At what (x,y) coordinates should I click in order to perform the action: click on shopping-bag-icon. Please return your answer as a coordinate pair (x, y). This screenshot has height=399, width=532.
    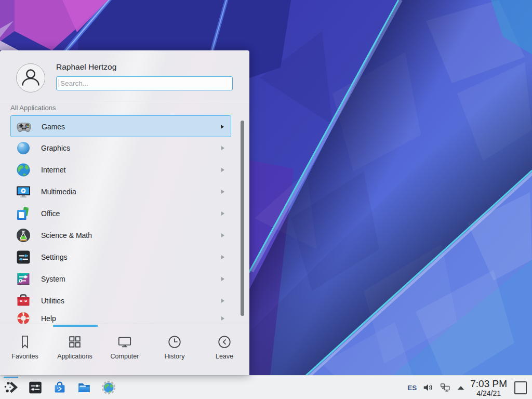
    Looking at the image, I should click on (60, 388).